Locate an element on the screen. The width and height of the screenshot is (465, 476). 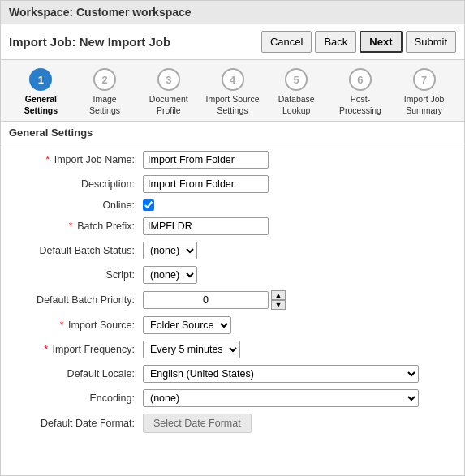
script-label: Script: is located at coordinates (76, 275).